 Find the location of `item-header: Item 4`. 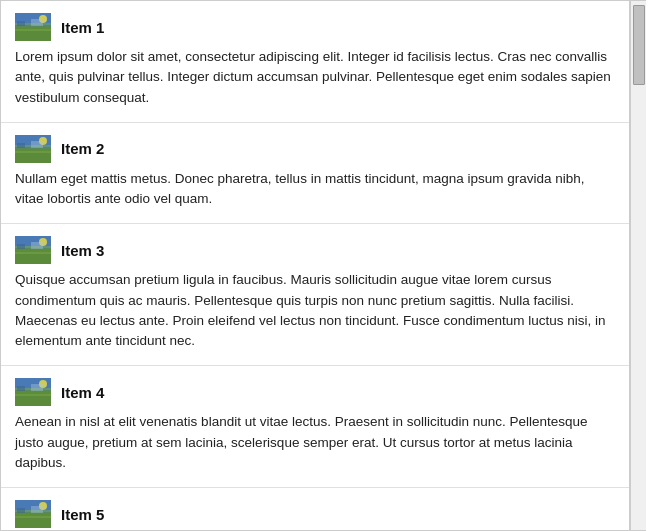

item-header: Item 4 is located at coordinates (315, 392).